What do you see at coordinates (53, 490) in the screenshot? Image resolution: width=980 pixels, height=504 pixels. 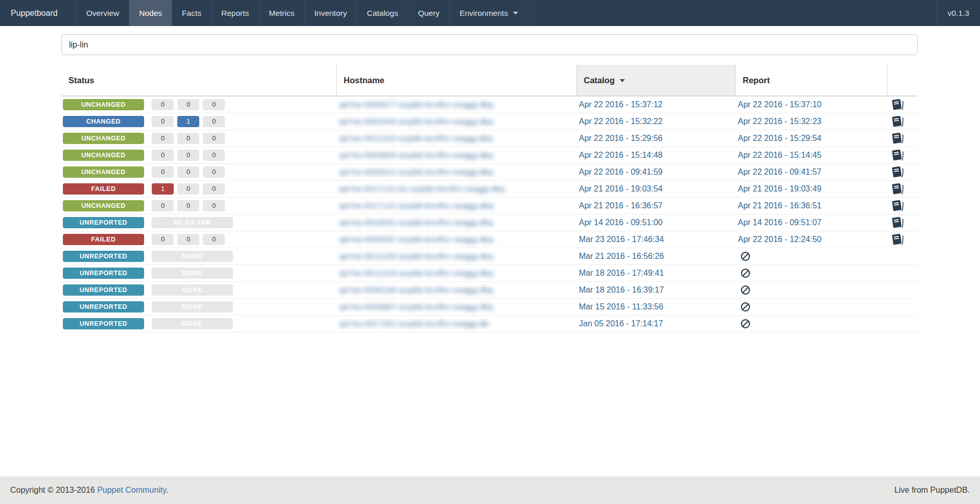 I see `copyright-text: Copyright © 2013-2016` at bounding box center [53, 490].